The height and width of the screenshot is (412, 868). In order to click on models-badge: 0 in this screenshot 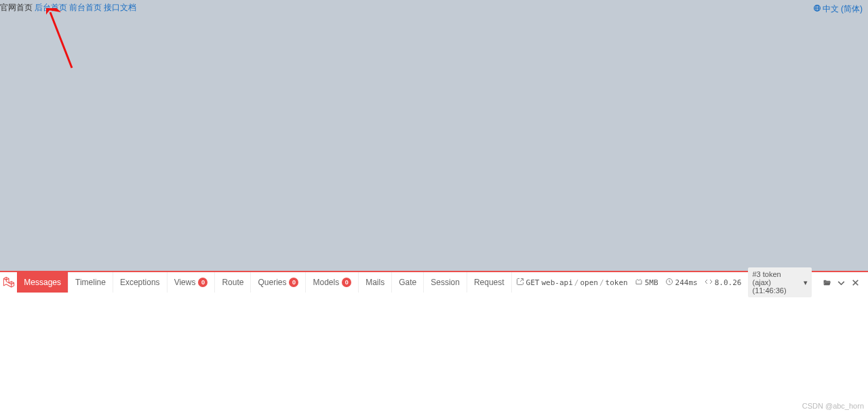, I will do `click(347, 282)`.